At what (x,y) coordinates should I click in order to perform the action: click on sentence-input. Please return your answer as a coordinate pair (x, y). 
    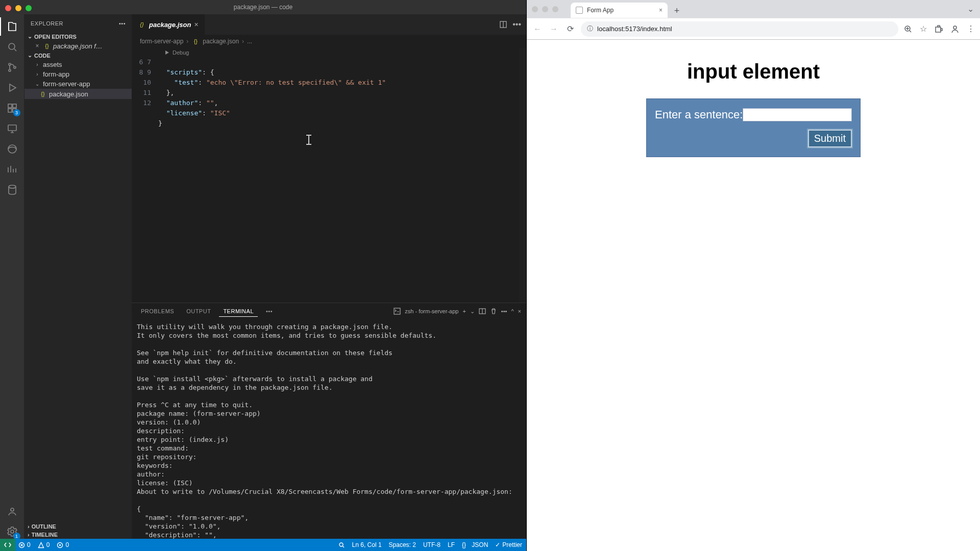
    Looking at the image, I should click on (797, 115).